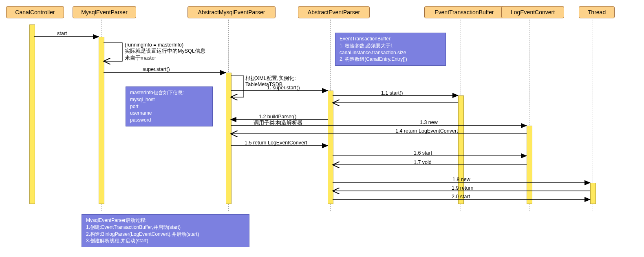 This screenshot has width=644, height=257. Describe the element at coordinates (143, 100) in the screenshot. I see `note-line: mysql_host` at that location.